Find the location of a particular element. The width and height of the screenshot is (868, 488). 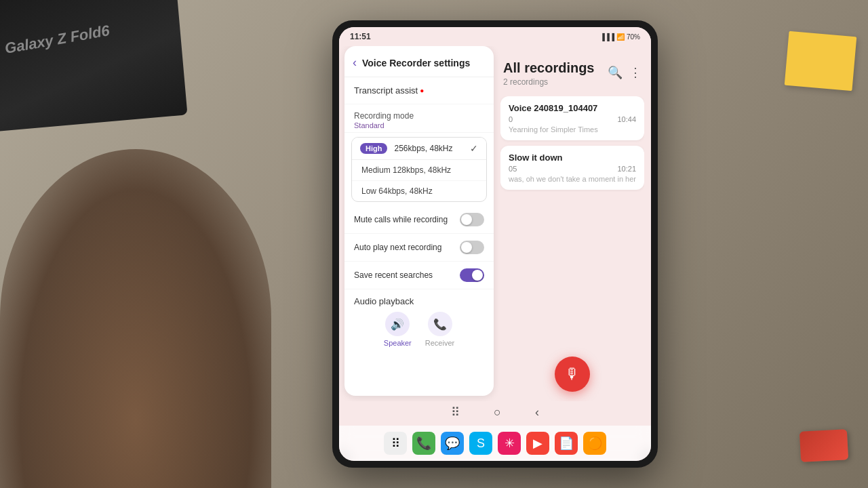

dock-apps-icon: ⠿ is located at coordinates (395, 443).